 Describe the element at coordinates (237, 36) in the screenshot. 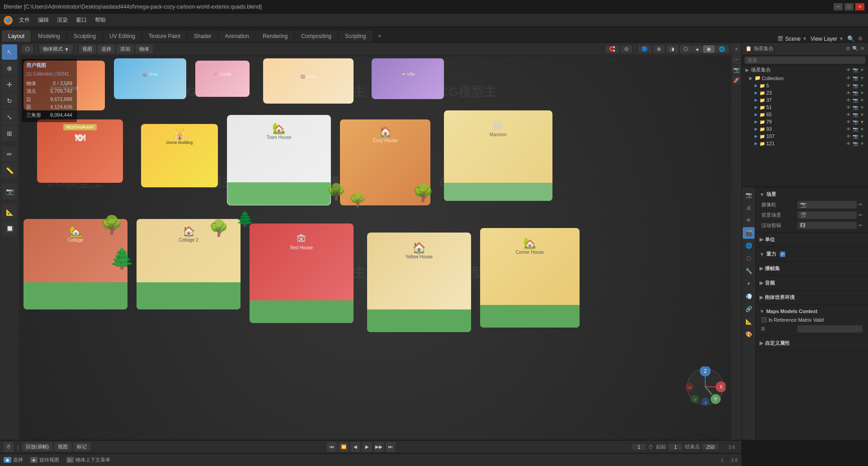

I see `tab-animation: Animation` at that location.